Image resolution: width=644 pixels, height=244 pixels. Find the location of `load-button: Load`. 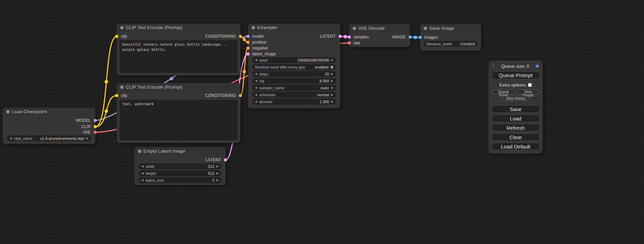

load-button: Load is located at coordinates (515, 118).